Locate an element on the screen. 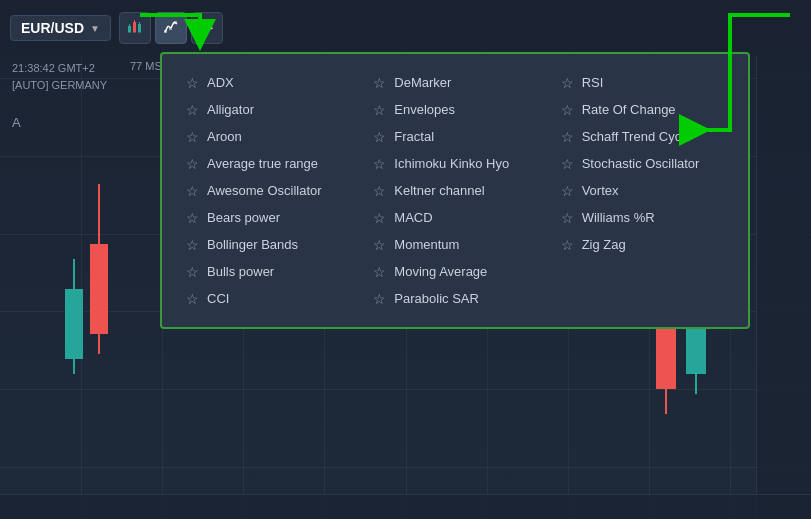 The width and height of the screenshot is (811, 519). item-label: Envelopes is located at coordinates (424, 110).